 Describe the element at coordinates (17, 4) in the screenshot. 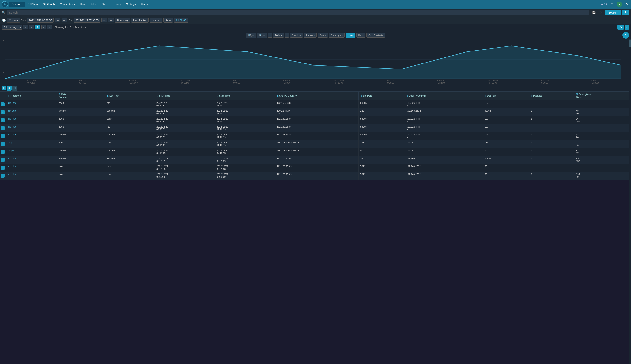

I see `nav-item-sessions: Sessions` at that location.